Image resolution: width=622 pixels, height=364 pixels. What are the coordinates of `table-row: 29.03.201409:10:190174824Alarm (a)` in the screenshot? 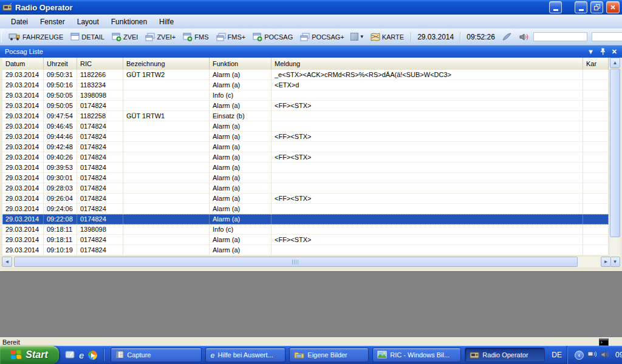 It's located at (306, 250).